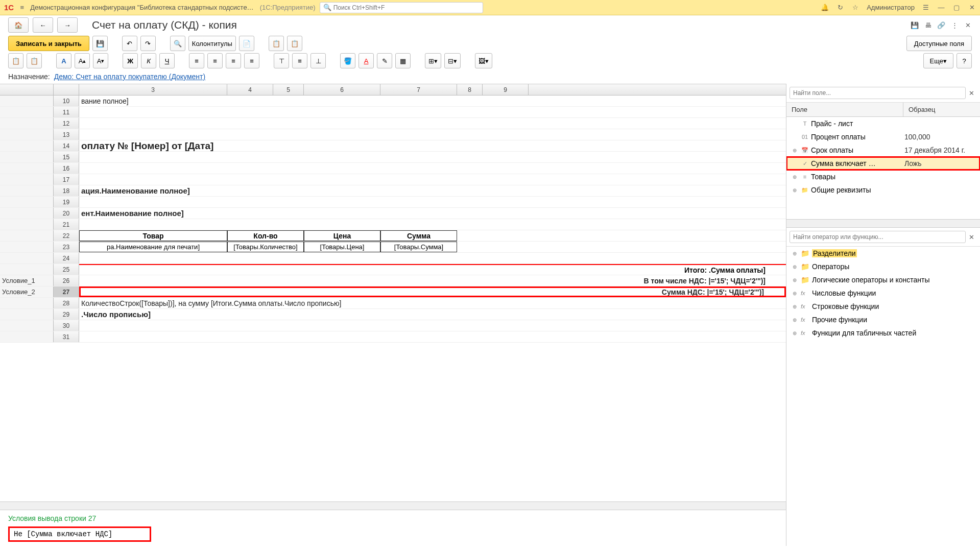 The width and height of the screenshot is (980, 551). I want to click on font-group-icon: 📋, so click(16, 61).